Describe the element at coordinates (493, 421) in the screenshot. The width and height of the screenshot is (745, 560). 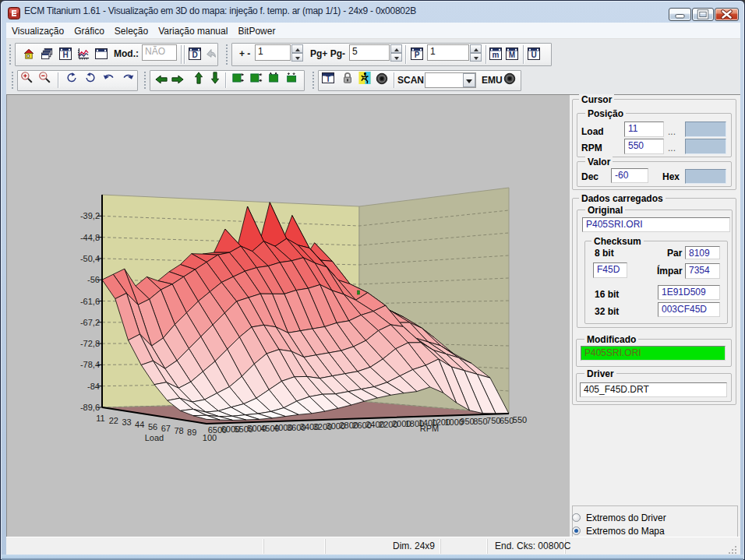
I see `svg-text: 750` at that location.